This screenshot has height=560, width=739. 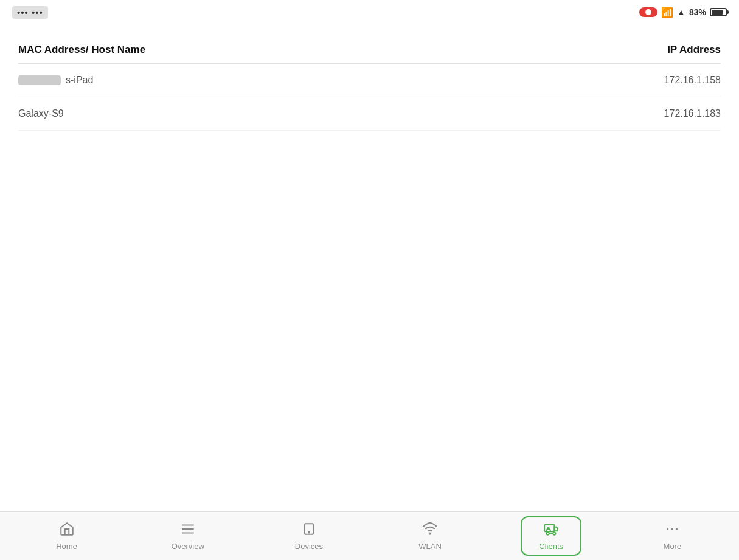 What do you see at coordinates (370, 80) in the screenshot?
I see `table-row: s-iPad172.16.1.158` at bounding box center [370, 80].